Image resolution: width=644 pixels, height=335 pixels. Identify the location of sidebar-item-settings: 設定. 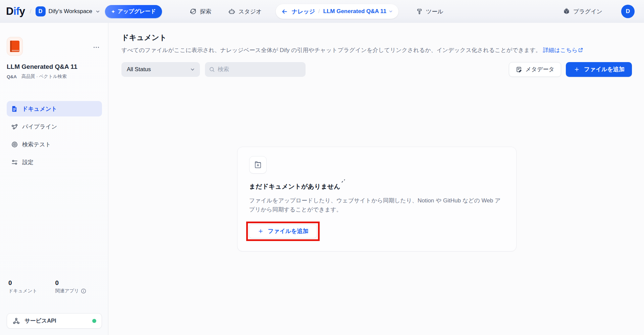
(54, 162).